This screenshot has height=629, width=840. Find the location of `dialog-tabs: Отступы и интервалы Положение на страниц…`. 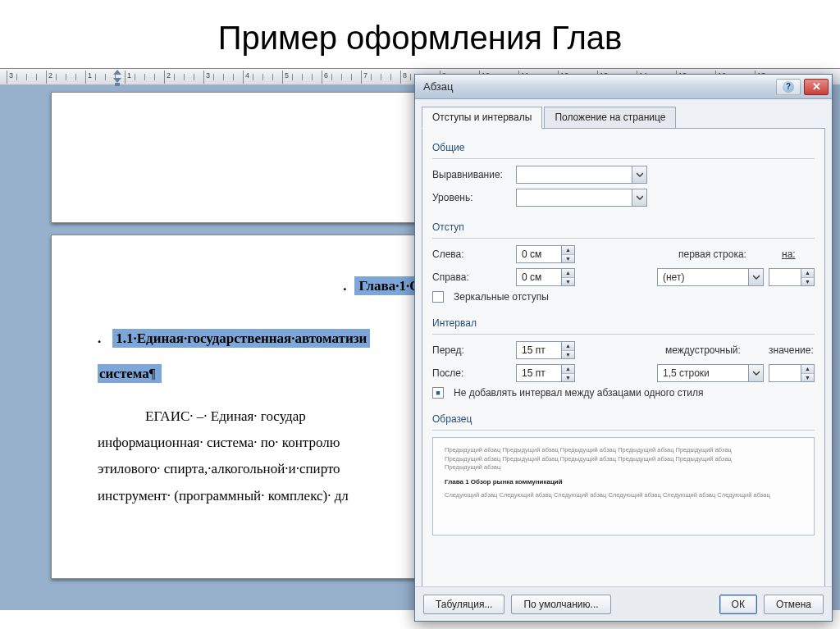

dialog-tabs: Отступы и интервалы Положение на страниц… is located at coordinates (623, 113).